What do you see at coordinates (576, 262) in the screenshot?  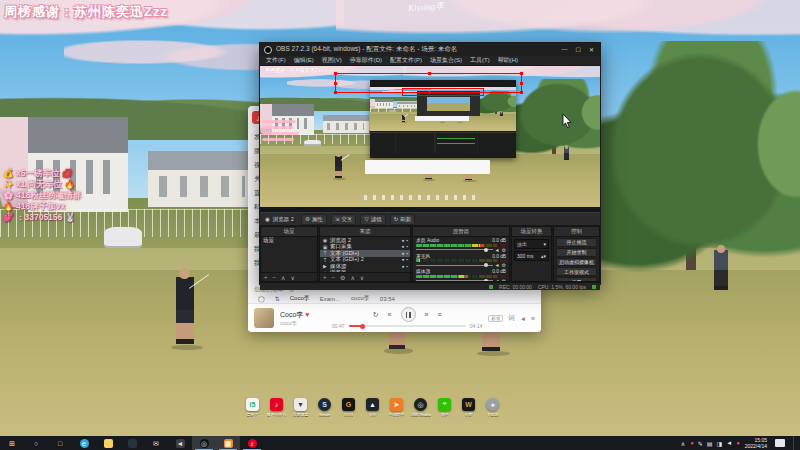 I see `obs-control-button: 启动虚拟摄像机` at bounding box center [576, 262].